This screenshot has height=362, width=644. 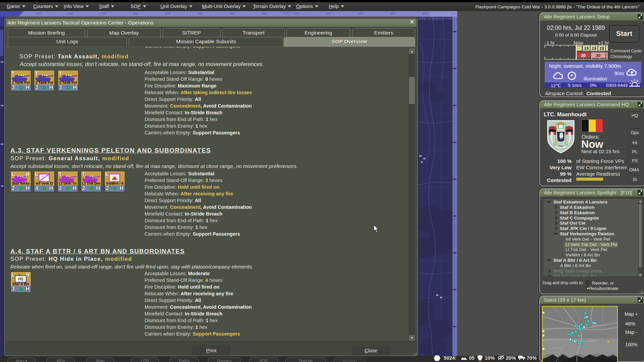 What do you see at coordinates (436, 19) in the screenshot?
I see `svg-text: SOEST, 51°34'06"N 08°07'06"E` at bounding box center [436, 19].